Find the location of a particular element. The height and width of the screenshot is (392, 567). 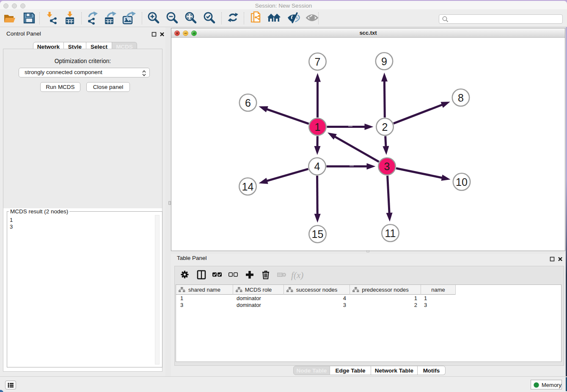

svg-text: 9 is located at coordinates (384, 61).